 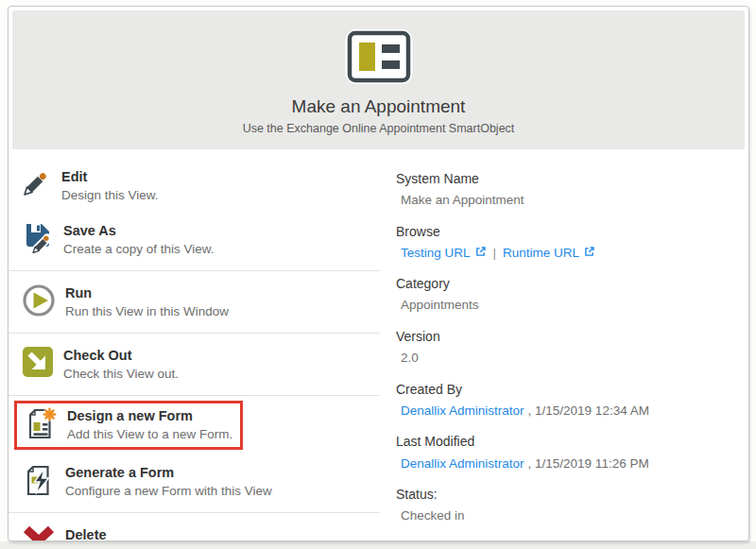 What do you see at coordinates (463, 410) in the screenshot?
I see `created-by-user-link: Denallix Administrator` at bounding box center [463, 410].